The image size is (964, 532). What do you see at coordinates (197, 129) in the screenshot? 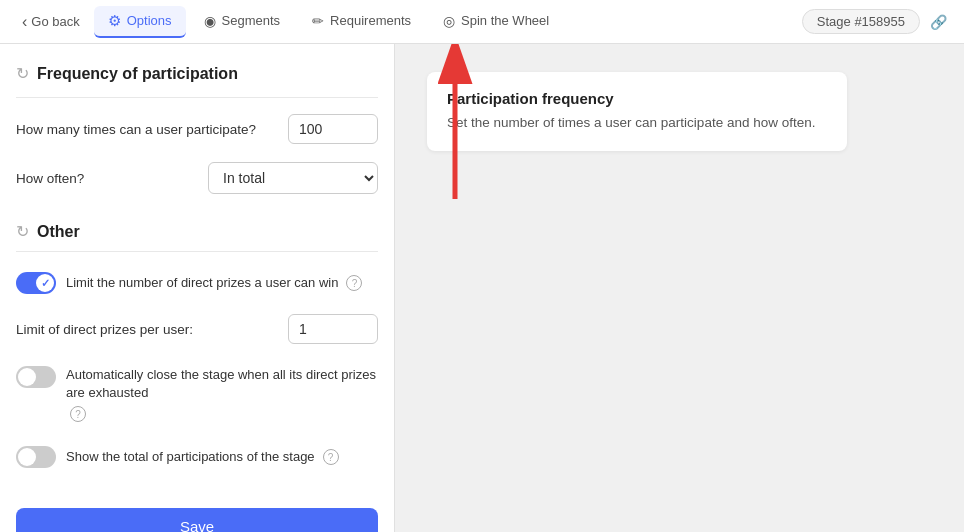
I see `participate-row: How many times can a user participate?` at bounding box center [197, 129].